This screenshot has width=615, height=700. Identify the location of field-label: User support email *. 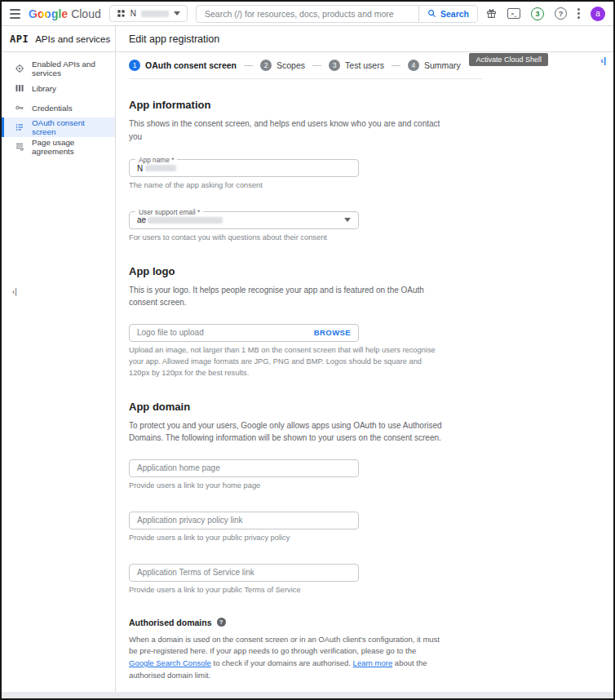
(170, 212).